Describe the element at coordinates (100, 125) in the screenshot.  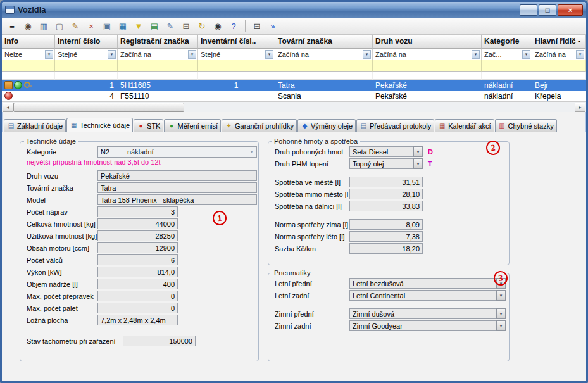
I see `tab-technicke-udaje: ▦Technické údaje` at that location.